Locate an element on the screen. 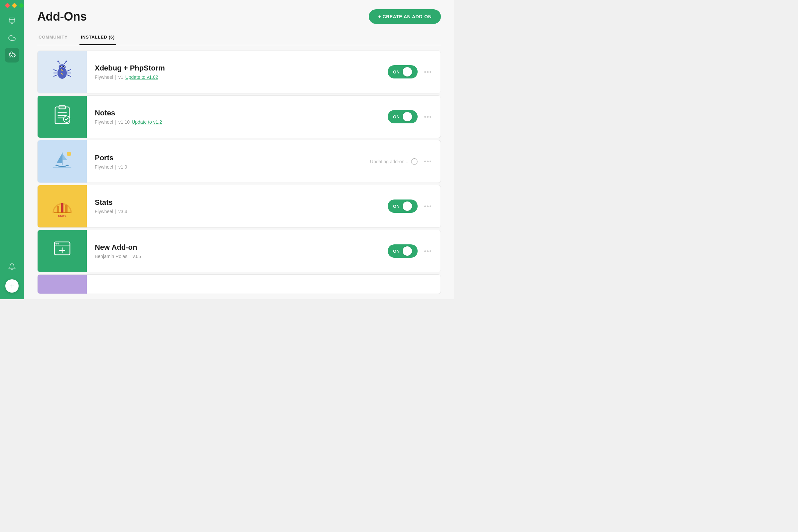  ports-icon is located at coordinates (62, 162).